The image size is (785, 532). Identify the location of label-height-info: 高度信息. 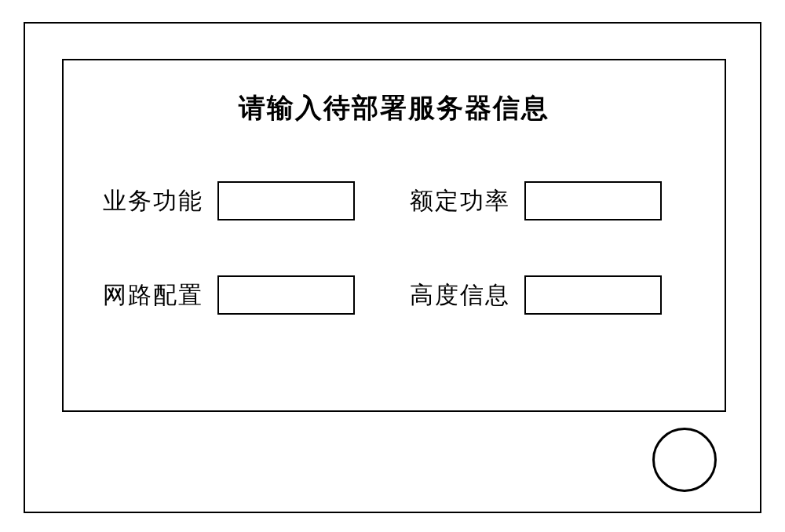
(460, 295).